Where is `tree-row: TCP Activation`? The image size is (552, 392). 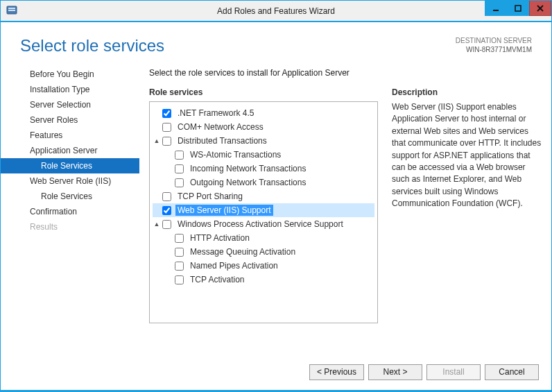
tree-row: TCP Activation is located at coordinates (264, 280).